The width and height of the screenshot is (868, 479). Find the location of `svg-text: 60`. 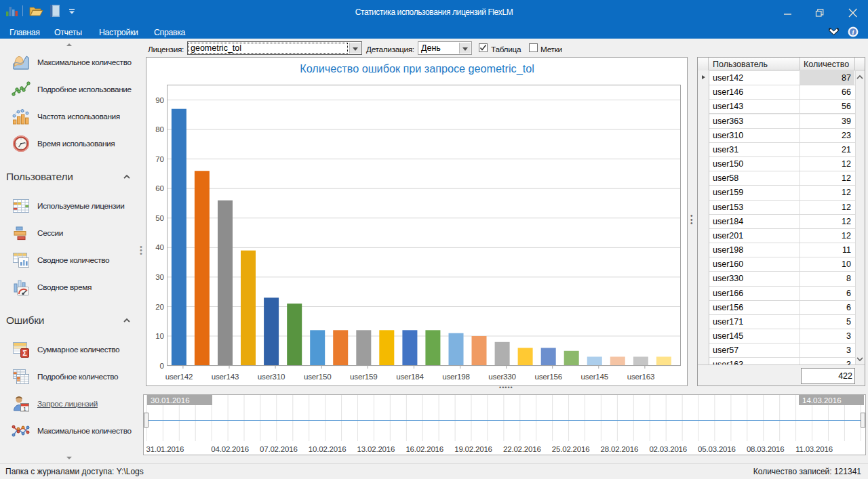

svg-text: 60 is located at coordinates (160, 188).